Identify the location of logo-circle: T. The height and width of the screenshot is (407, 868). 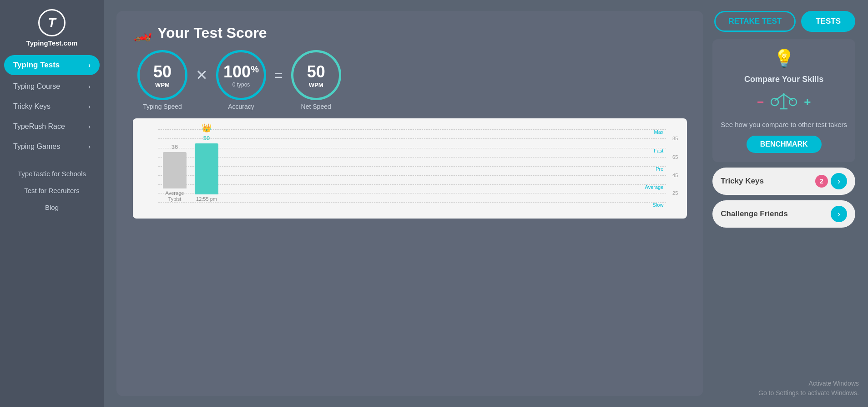
(52, 23).